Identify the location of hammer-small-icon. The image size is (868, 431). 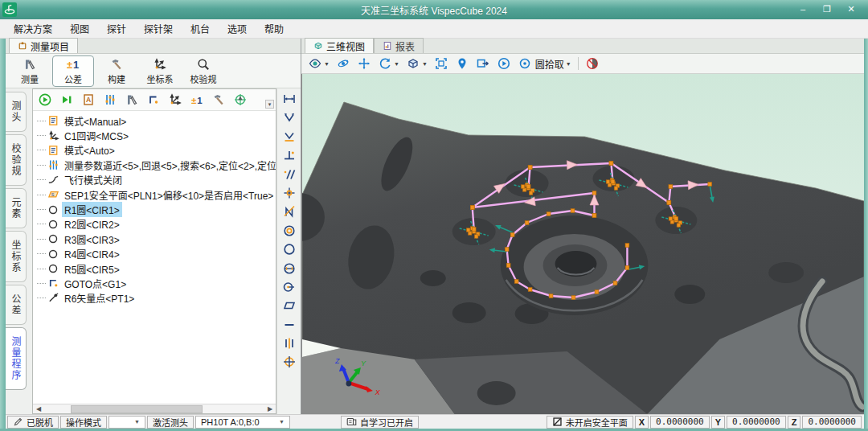
(219, 100).